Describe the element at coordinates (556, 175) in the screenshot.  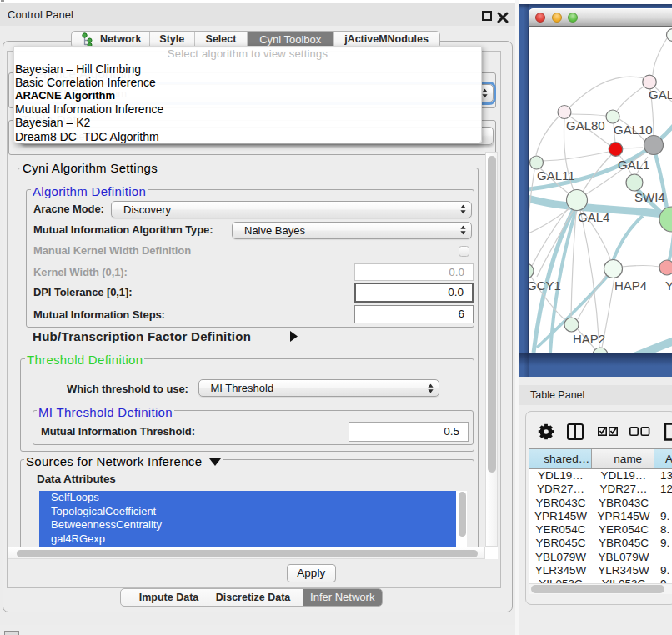
I see `svg-text: GAL11` at that location.